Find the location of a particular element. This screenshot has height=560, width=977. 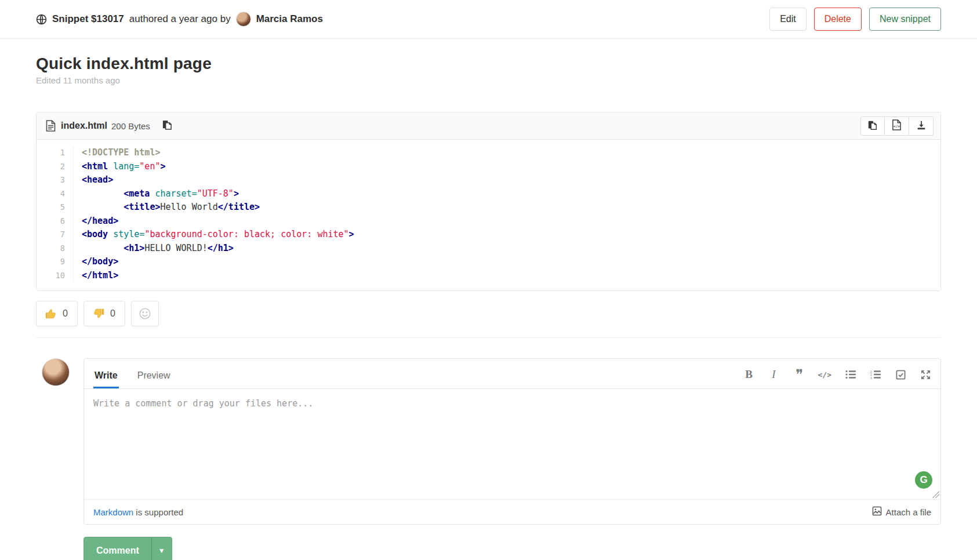

edit-button: Edit is located at coordinates (788, 19).